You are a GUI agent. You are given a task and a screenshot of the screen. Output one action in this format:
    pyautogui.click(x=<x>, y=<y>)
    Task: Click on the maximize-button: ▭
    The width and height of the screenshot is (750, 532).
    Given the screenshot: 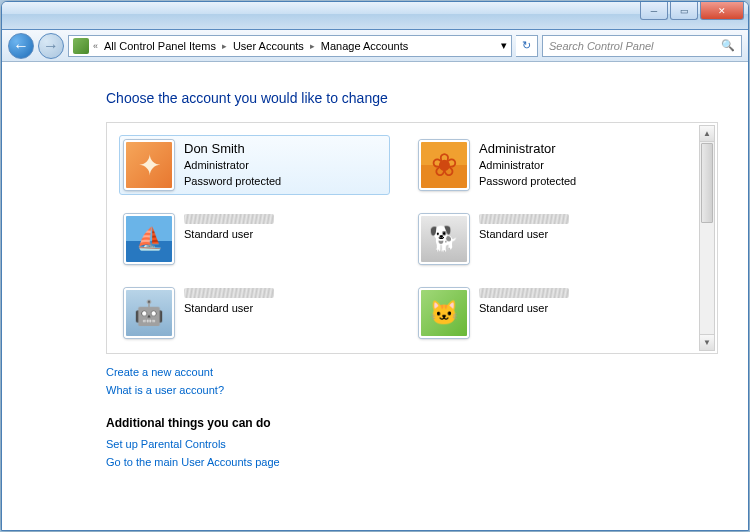 What is the action you would take?
    pyautogui.click(x=684, y=11)
    